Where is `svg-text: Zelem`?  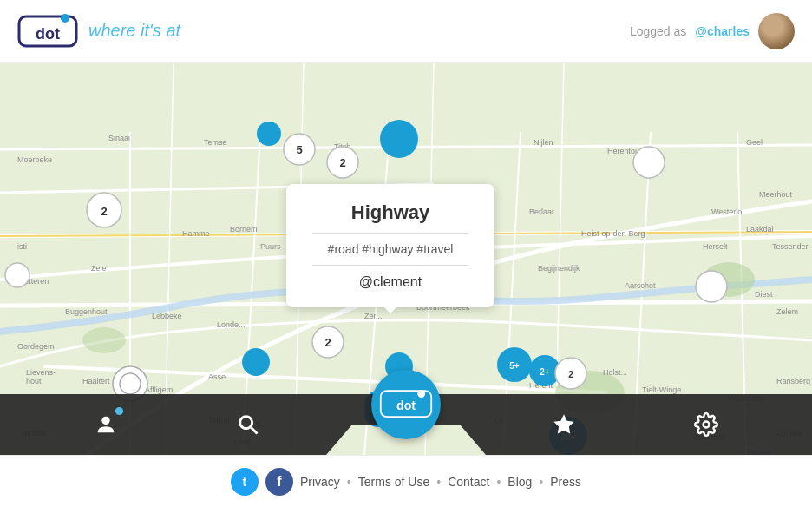
svg-text: Zelem is located at coordinates (788, 312).